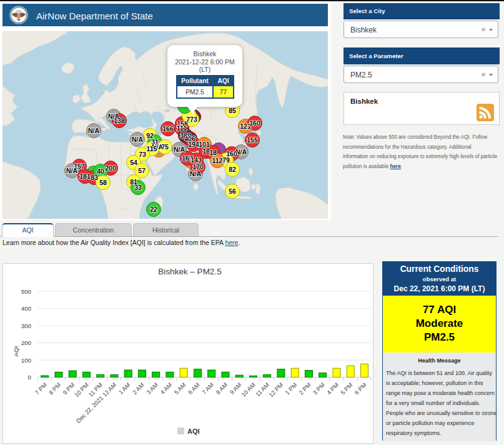 The image size is (504, 445). Describe the element at coordinates (319, 389) in the screenshot. I see `svg-text: 3 PM` at that location.